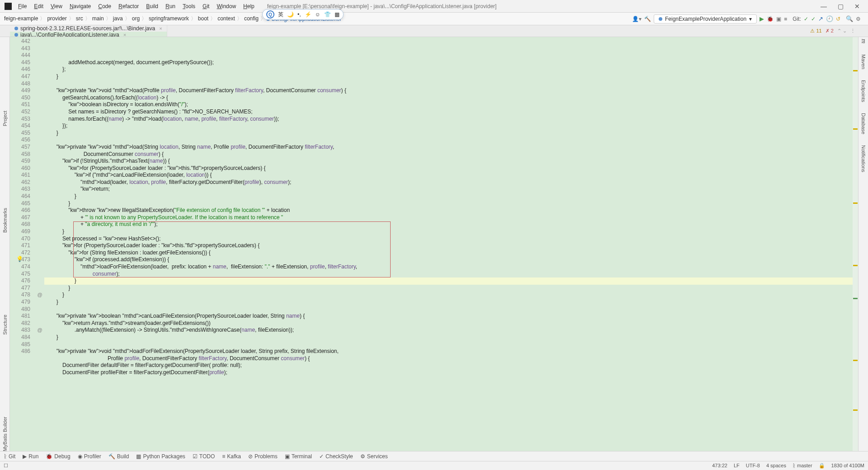 This screenshot has width=868, height=470. What do you see at coordinates (434, 465) in the screenshot?
I see `status-bar: ☐ 473:22 LF UTF-8 4 spaces ᚱ master 🔒 18…` at bounding box center [434, 465].